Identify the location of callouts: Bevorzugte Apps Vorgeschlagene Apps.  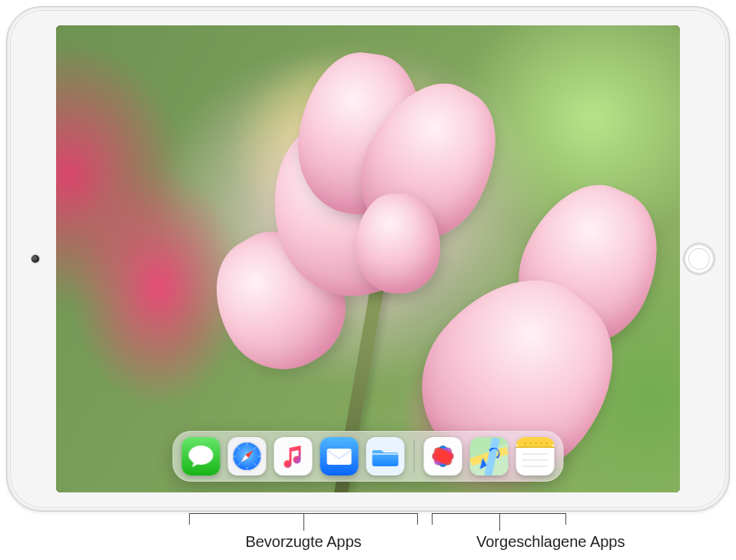
(368, 536).